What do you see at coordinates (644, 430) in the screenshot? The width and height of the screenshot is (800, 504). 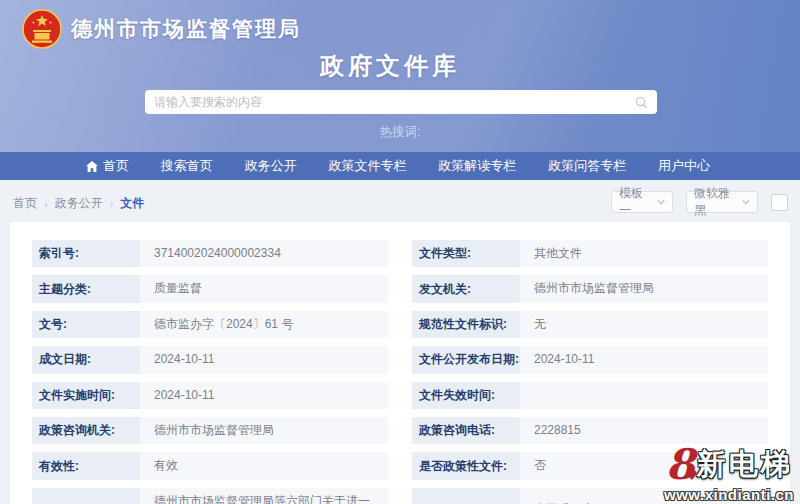 I see `field-value: 2228815` at bounding box center [644, 430].